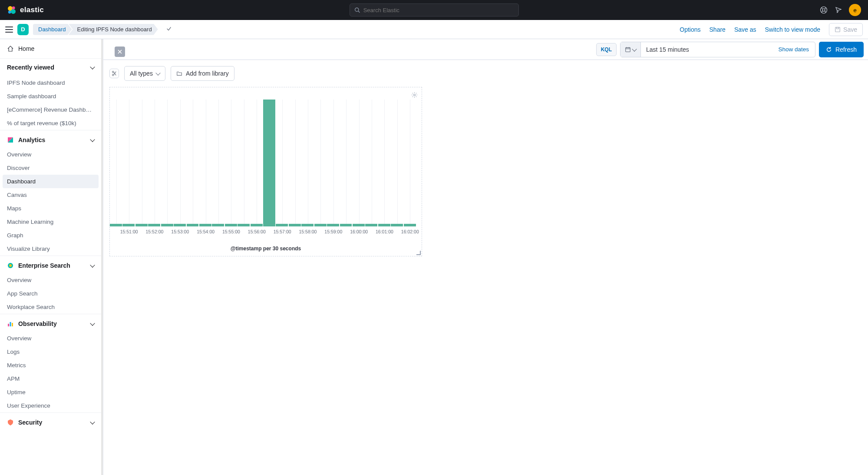  What do you see at coordinates (414, 95) in the screenshot?
I see `gear-icon` at bounding box center [414, 95].